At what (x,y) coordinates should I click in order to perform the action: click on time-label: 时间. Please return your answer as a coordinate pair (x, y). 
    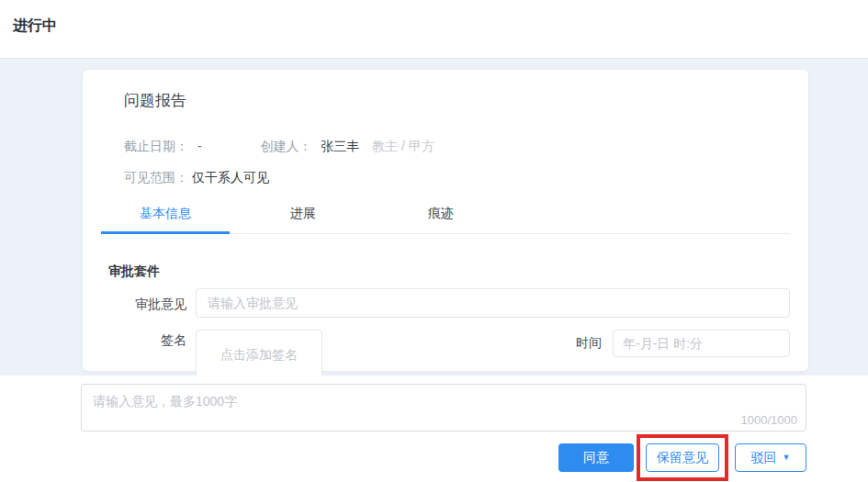
    Looking at the image, I should click on (589, 343).